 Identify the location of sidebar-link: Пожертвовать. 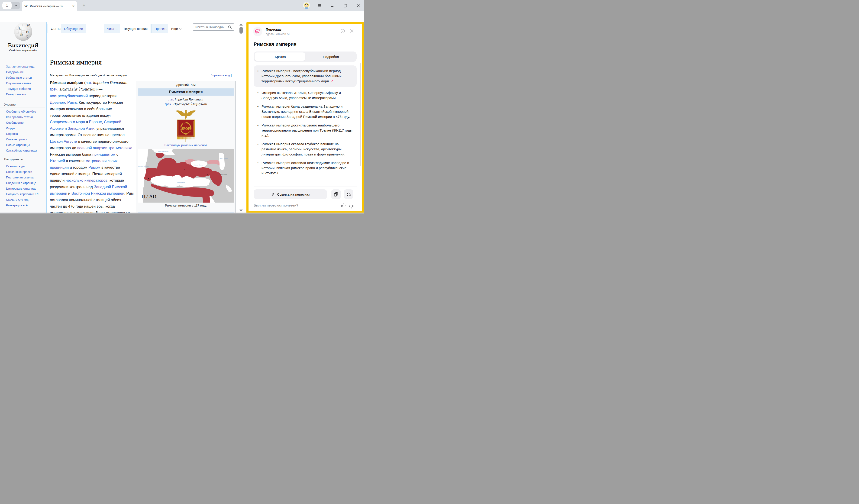
(25, 94).